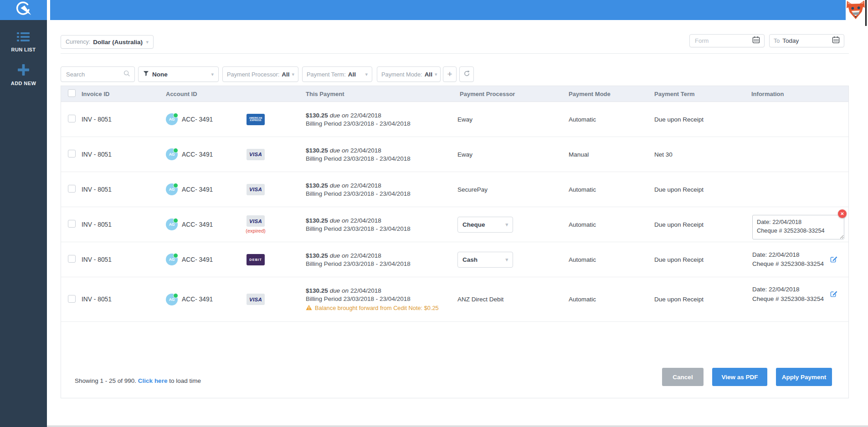 Image resolution: width=868 pixels, height=427 pixels. What do you see at coordinates (153, 381) in the screenshot?
I see `load-more-link: Click here` at bounding box center [153, 381].